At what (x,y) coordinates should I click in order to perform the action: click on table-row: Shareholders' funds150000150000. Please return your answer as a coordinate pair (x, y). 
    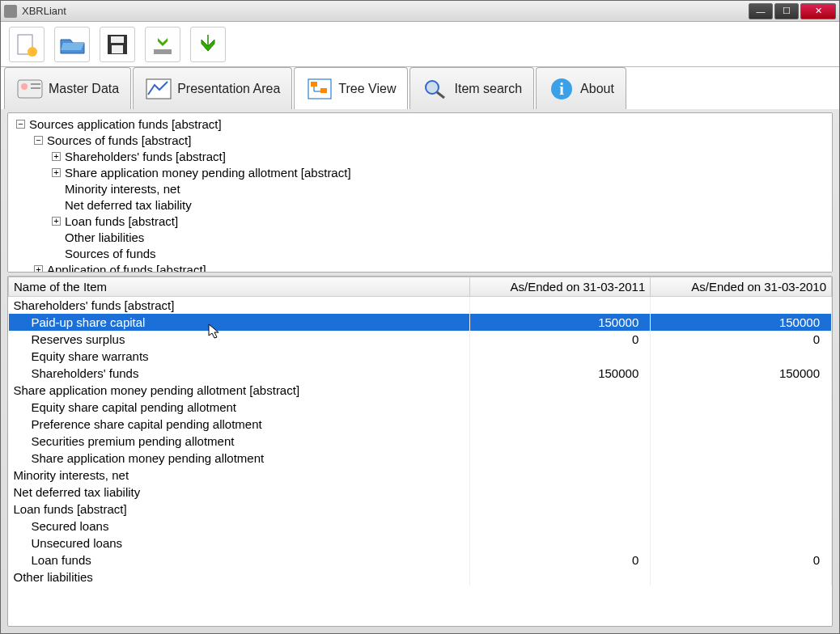
    Looking at the image, I should click on (421, 374).